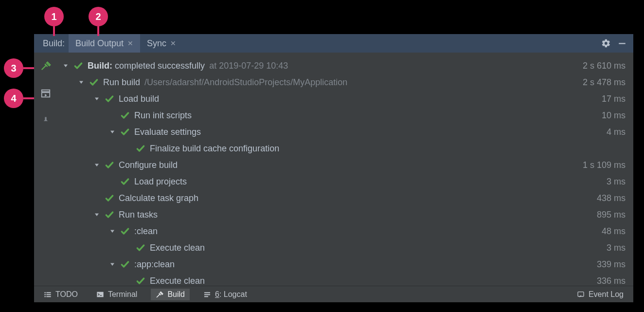 This screenshot has width=644, height=312. I want to click on hammer-icon, so click(46, 67).